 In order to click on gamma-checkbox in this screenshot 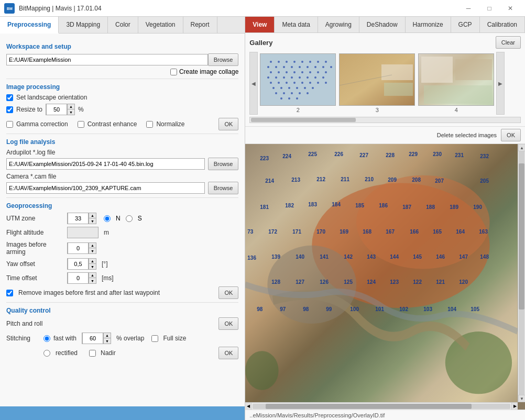, I will do `click(9, 125)`.